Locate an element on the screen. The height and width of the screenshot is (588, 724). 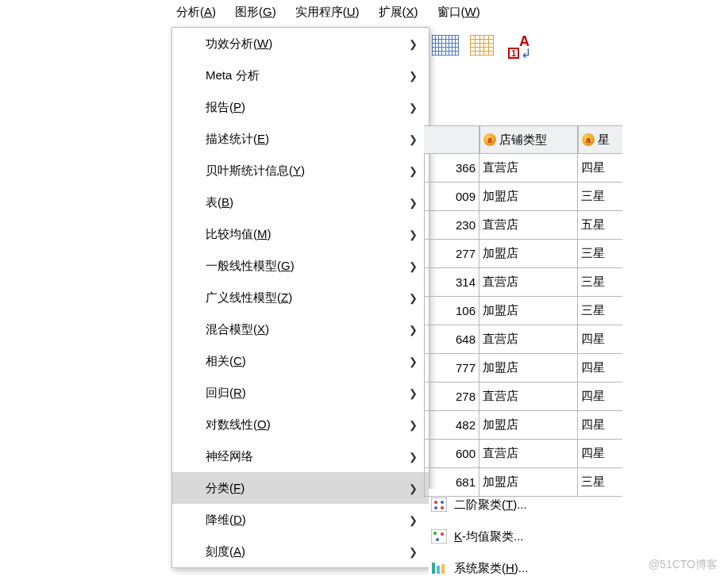
col-header-number is located at coordinates (452, 140).